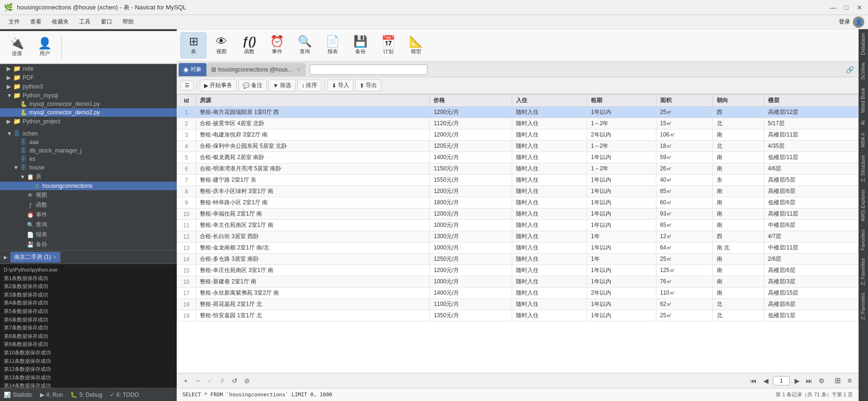 This screenshot has height=401, width=868. I want to click on folder-function: ▶ ƒ 函数, so click(89, 205).